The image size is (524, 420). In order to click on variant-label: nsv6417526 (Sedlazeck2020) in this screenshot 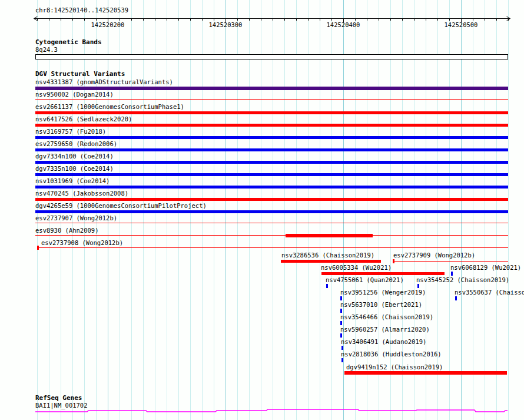, I will do `click(84, 119)`.